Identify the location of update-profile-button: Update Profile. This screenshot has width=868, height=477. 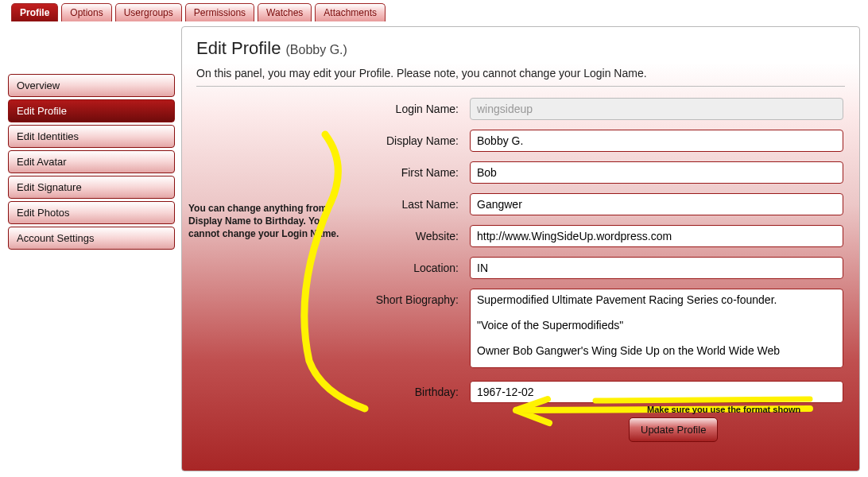
(673, 429).